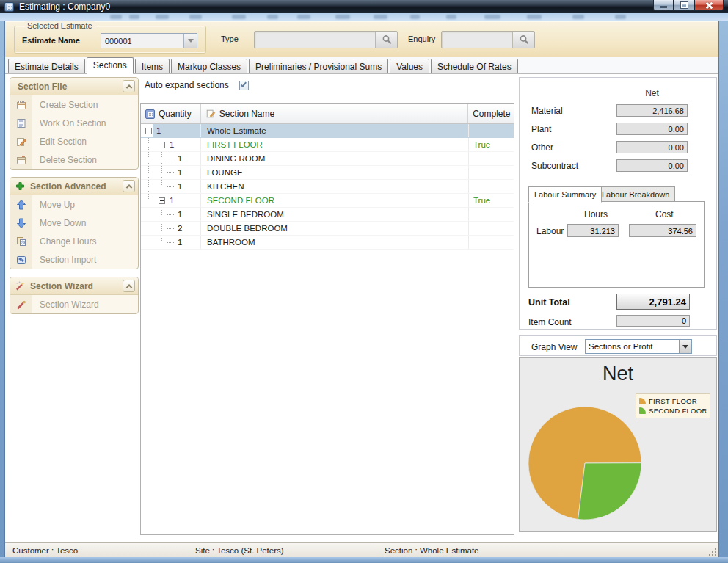  Describe the element at coordinates (142, 41) in the screenshot. I see `estimate-name-value: 000001` at that location.